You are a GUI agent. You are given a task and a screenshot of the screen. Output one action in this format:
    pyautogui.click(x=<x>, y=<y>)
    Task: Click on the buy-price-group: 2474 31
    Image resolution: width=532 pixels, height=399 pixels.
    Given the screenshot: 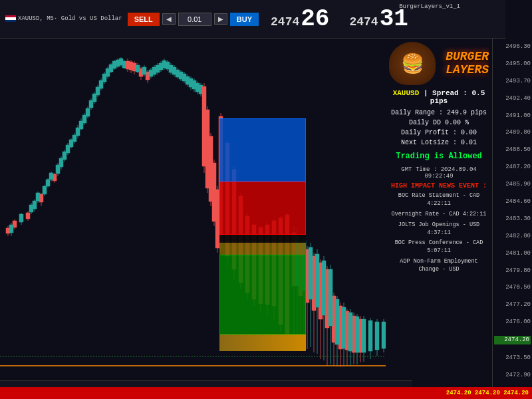 What is the action you would take?
    pyautogui.click(x=378, y=19)
    